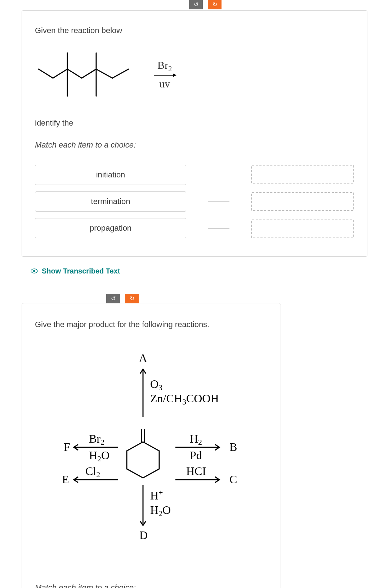 Image resolution: width=389 pixels, height=588 pixels. What do you see at coordinates (89, 74) in the screenshot?
I see `molecule-structure-icon` at bounding box center [89, 74].